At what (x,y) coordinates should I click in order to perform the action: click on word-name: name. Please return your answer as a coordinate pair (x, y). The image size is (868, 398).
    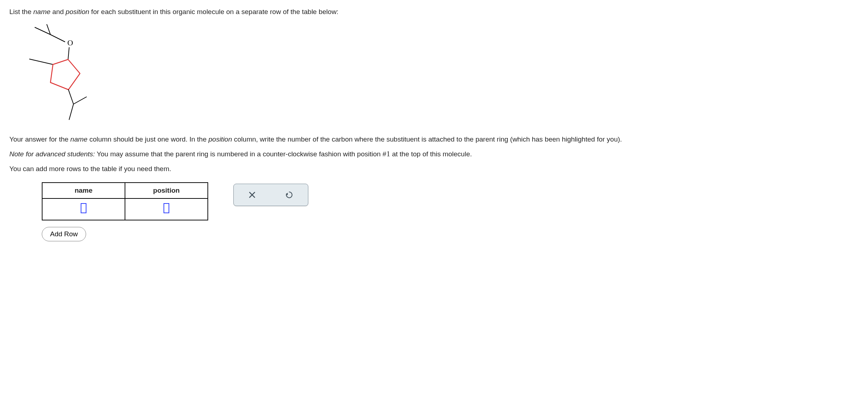
    Looking at the image, I should click on (42, 12).